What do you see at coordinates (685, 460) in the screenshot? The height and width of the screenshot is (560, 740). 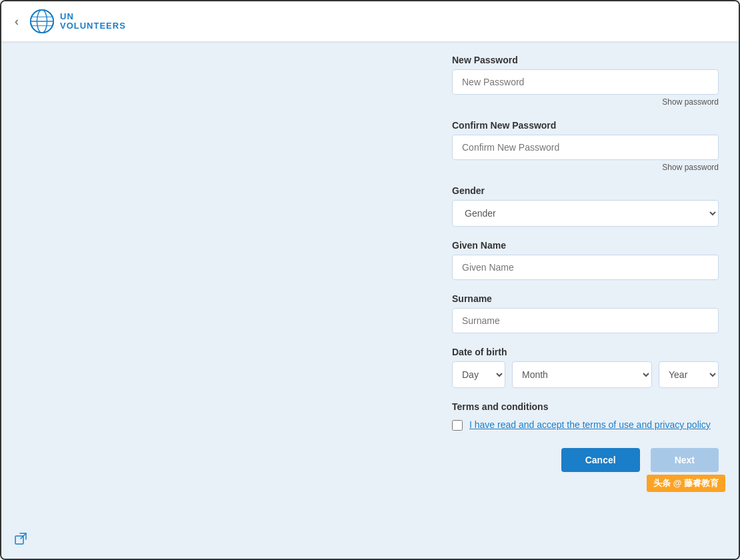 I see `next-button: Next` at bounding box center [685, 460].